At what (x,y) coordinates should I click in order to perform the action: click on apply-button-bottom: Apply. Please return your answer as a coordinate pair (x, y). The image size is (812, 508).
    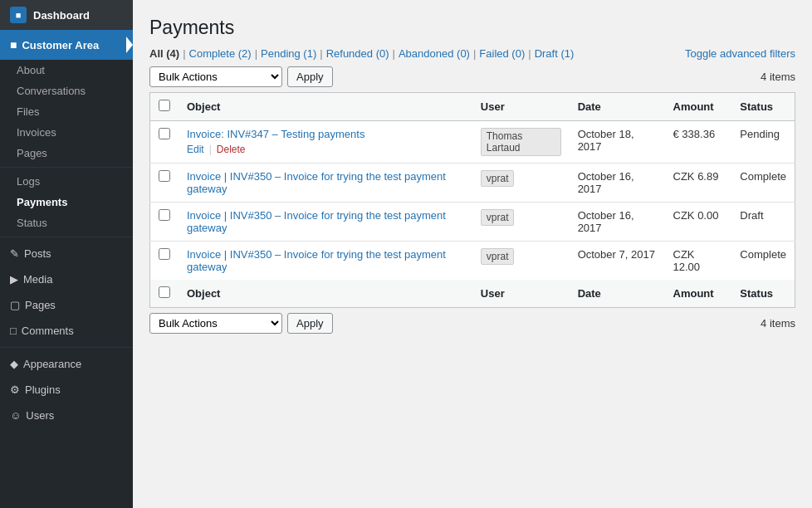
    Looking at the image, I should click on (311, 324).